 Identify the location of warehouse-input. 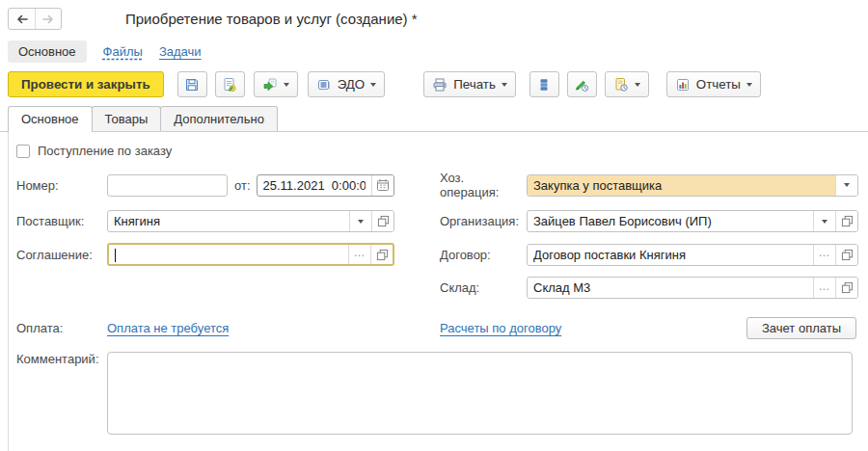
(670, 287).